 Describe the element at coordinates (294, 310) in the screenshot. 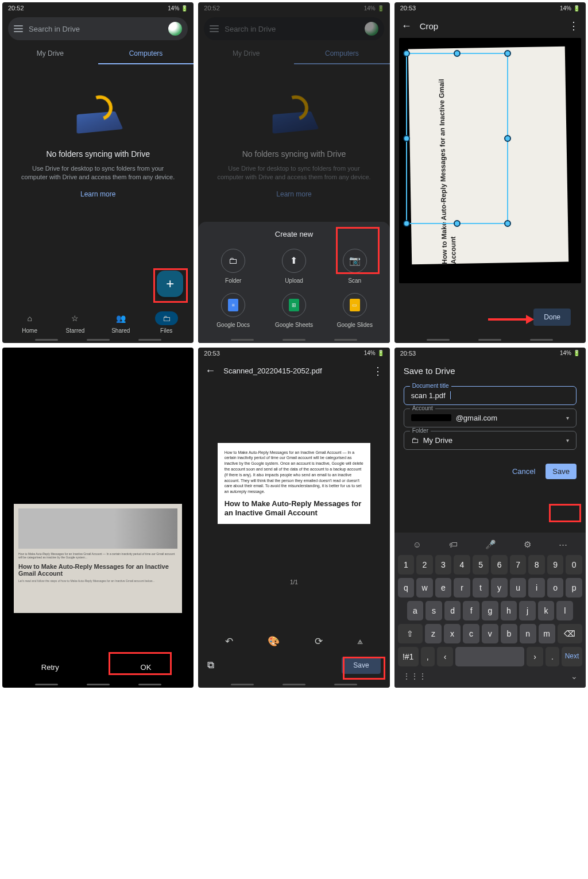

I see `create-sheets: ⊞Google Sheets` at that location.